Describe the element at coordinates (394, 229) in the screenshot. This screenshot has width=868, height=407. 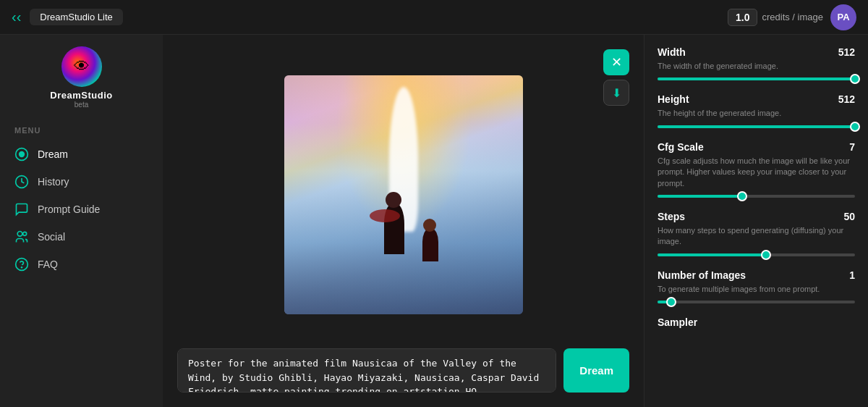
I see `figure-main` at that location.